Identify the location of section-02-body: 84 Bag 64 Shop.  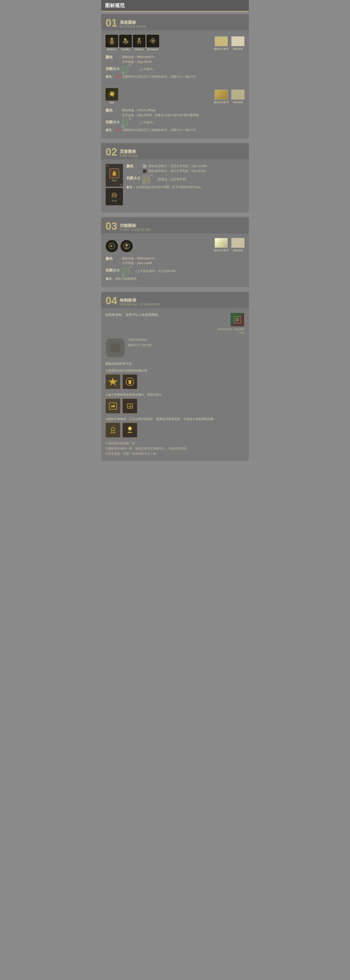
(175, 186).